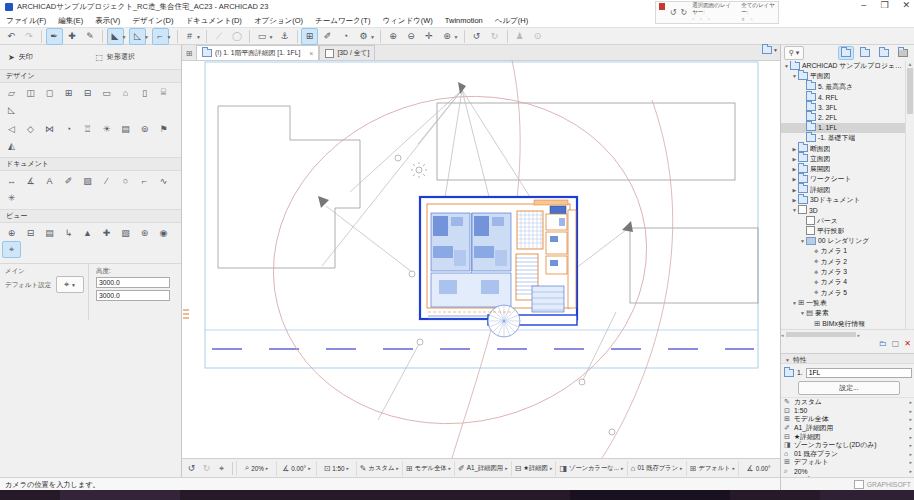  What do you see at coordinates (364, 36) in the screenshot?
I see `options-gear-icon: ⚙▼` at bounding box center [364, 36].